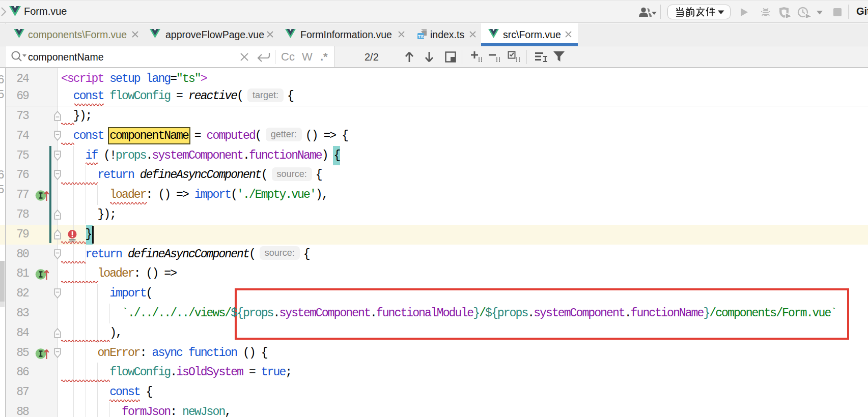  What do you see at coordinates (421, 37) in the screenshot?
I see `svg-text: TS` at bounding box center [421, 37].